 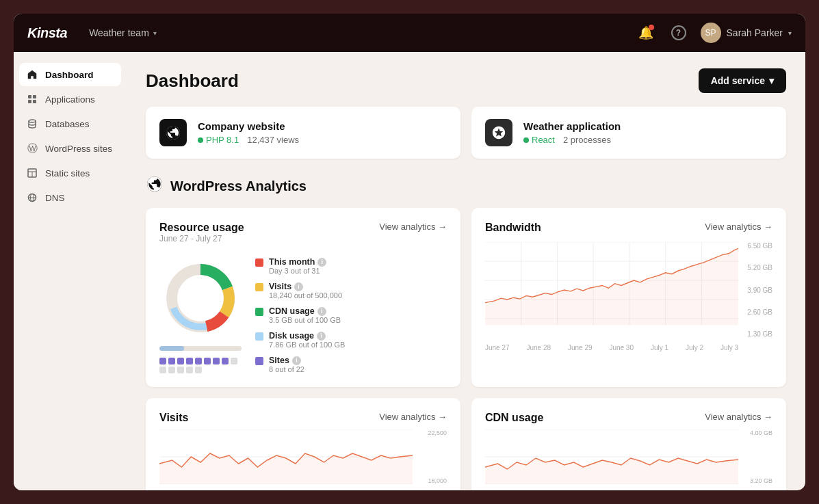 What do you see at coordinates (155, 186) in the screenshot?
I see `wp-section-icon` at bounding box center [155, 186].